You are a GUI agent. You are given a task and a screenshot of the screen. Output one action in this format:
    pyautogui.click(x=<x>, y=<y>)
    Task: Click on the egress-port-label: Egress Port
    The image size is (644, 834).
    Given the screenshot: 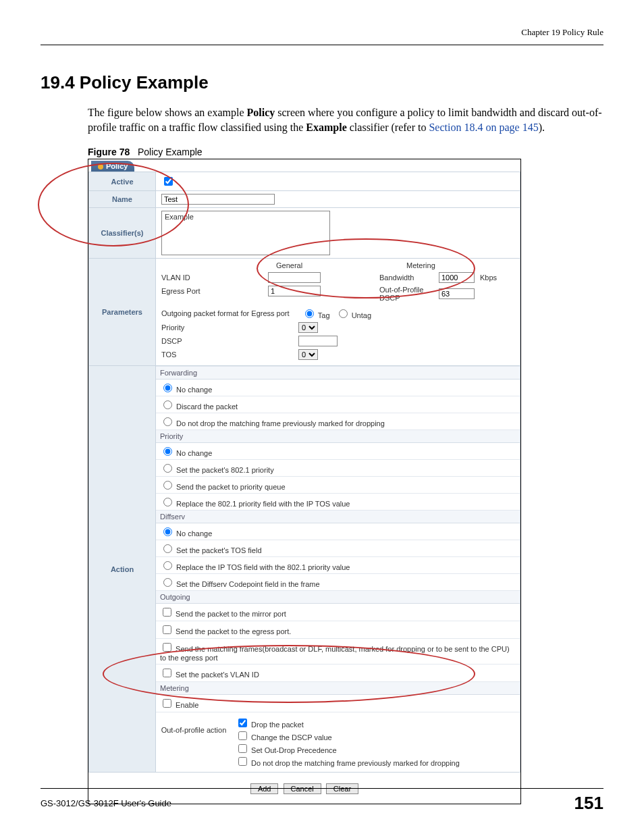 What is the action you would take?
    pyautogui.click(x=212, y=291)
    